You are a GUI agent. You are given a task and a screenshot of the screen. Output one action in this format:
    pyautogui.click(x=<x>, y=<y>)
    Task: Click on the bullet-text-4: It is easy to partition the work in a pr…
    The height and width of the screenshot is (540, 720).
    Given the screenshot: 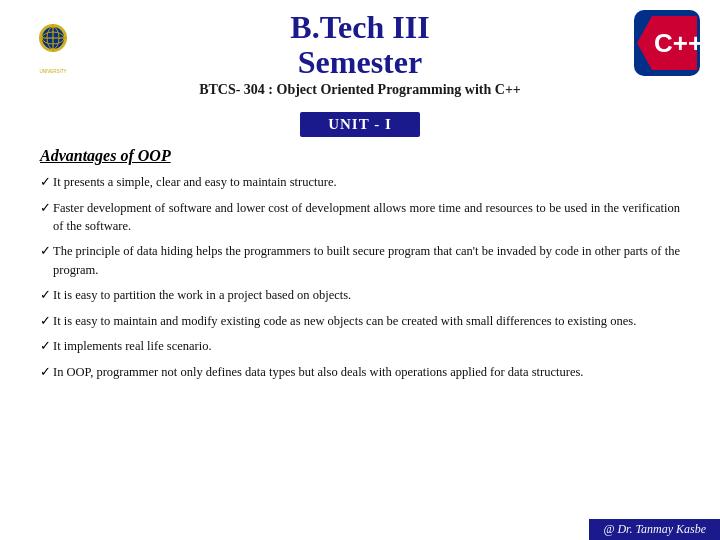 What is the action you would take?
    pyautogui.click(x=366, y=295)
    